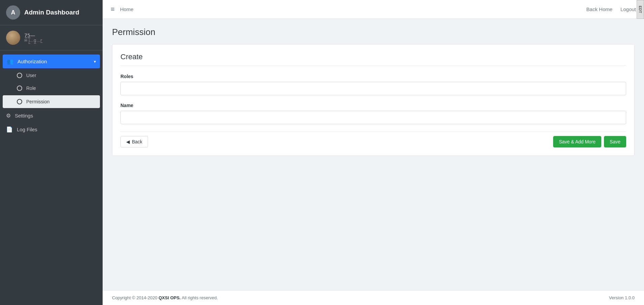 Image resolution: width=644 pixels, height=305 pixels. Describe the element at coordinates (127, 9) in the screenshot. I see `topnav-home-link: Home` at that location.